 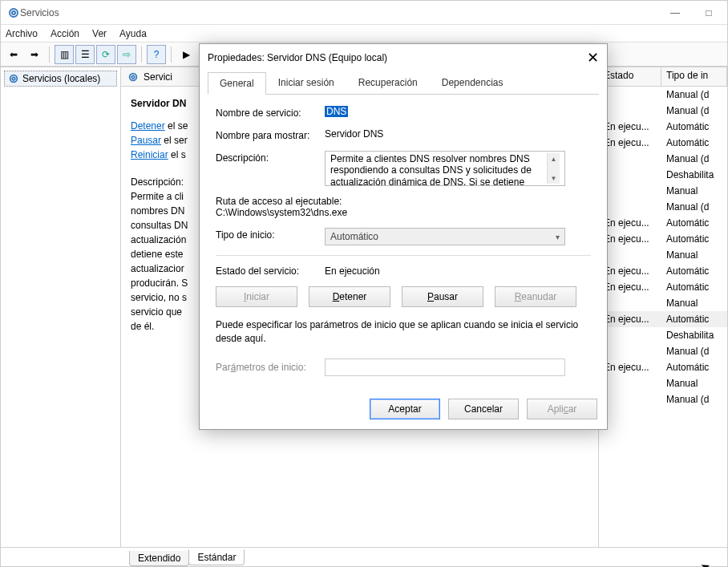 I want to click on value-estado-servicio: En ejecución, so click(x=353, y=271).